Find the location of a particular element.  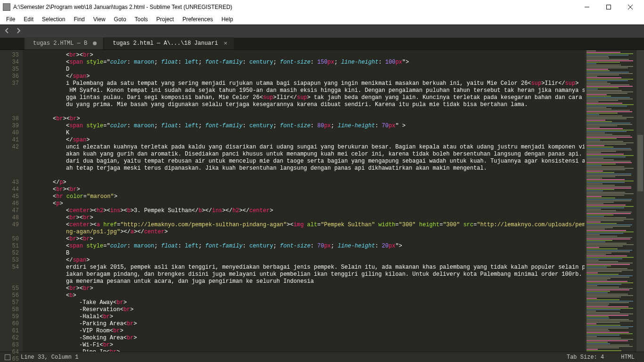

minimize-button is located at coordinates (587, 7).